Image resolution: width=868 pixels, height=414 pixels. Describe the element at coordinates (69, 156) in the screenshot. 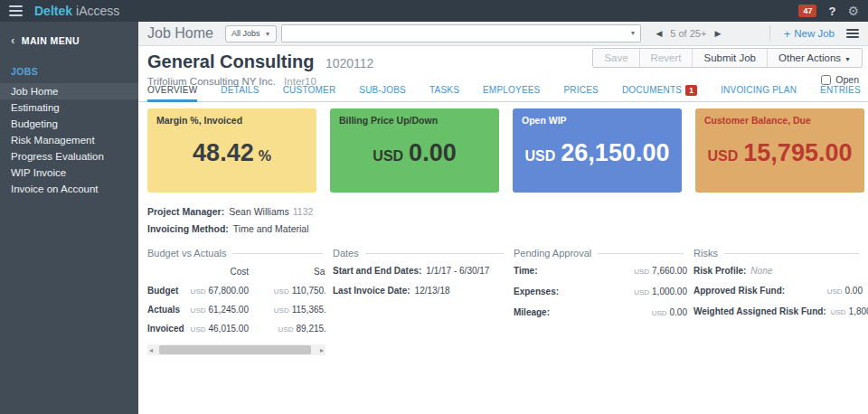

I see `sidebar-item-progress-evaluation: Progress Evaluation` at that location.